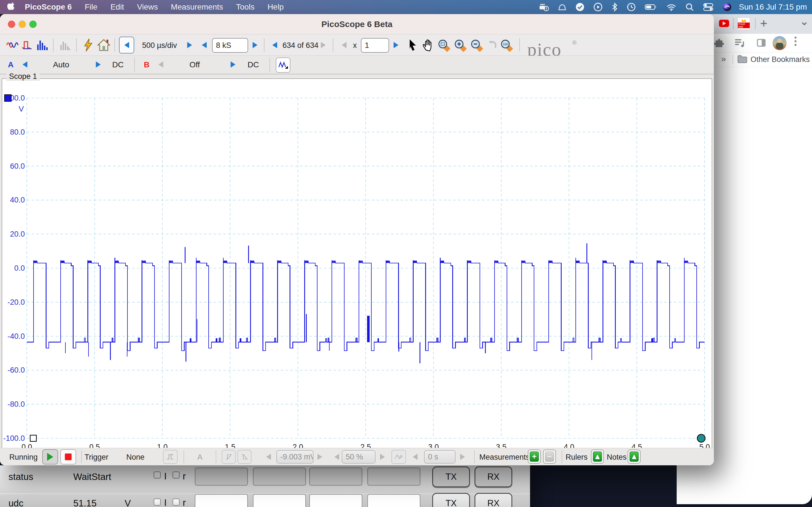  Describe the element at coordinates (727, 7) in the screenshot. I see `siri-icon` at that location.